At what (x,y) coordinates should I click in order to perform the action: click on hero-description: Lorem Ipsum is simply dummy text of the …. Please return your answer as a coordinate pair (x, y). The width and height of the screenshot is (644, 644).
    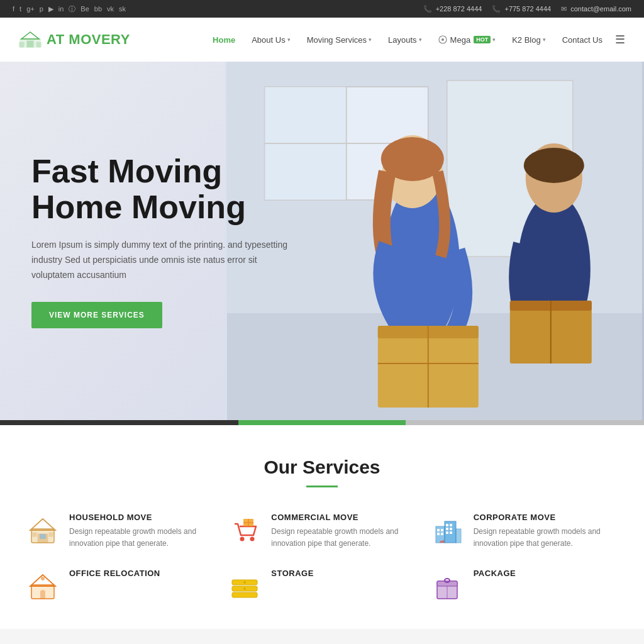
    Looking at the image, I should click on (164, 260).